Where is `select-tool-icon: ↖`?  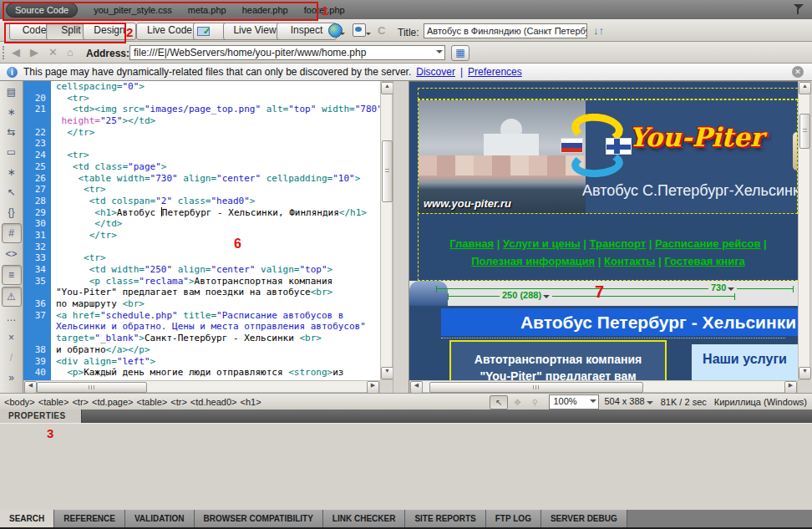
select-tool-icon: ↖ is located at coordinates (499, 403).